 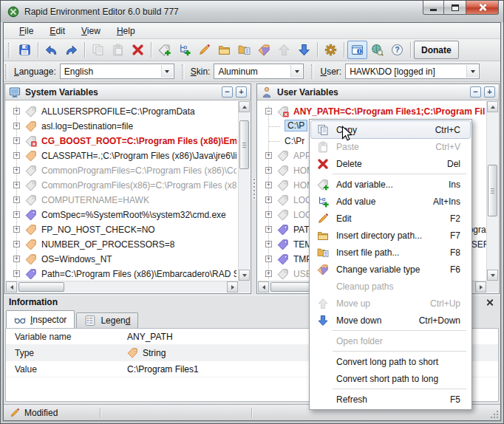 What do you see at coordinates (252, 12) in the screenshot?
I see `titlebar: Rapid Environment Editor 6.0 build 777` at bounding box center [252, 12].